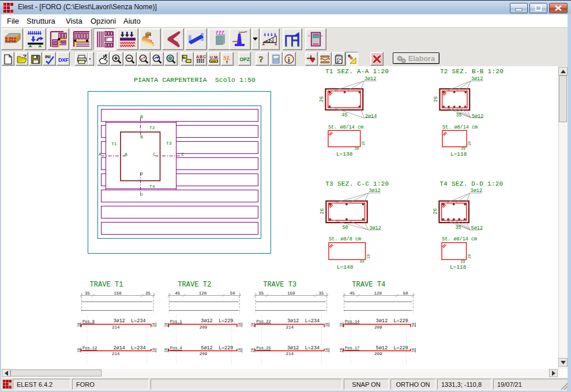  I want to click on svg-text: L=138, so click(345, 154).